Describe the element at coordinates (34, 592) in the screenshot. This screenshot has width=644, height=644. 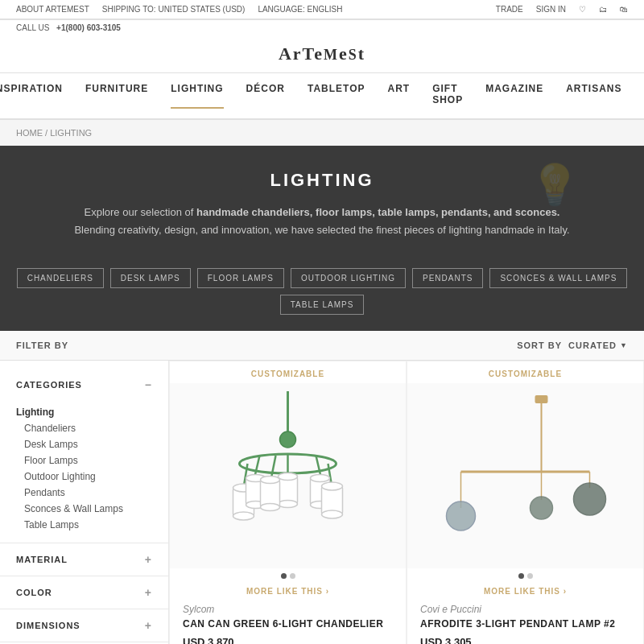
I see `sidebar-color-label: COLOR` at that location.